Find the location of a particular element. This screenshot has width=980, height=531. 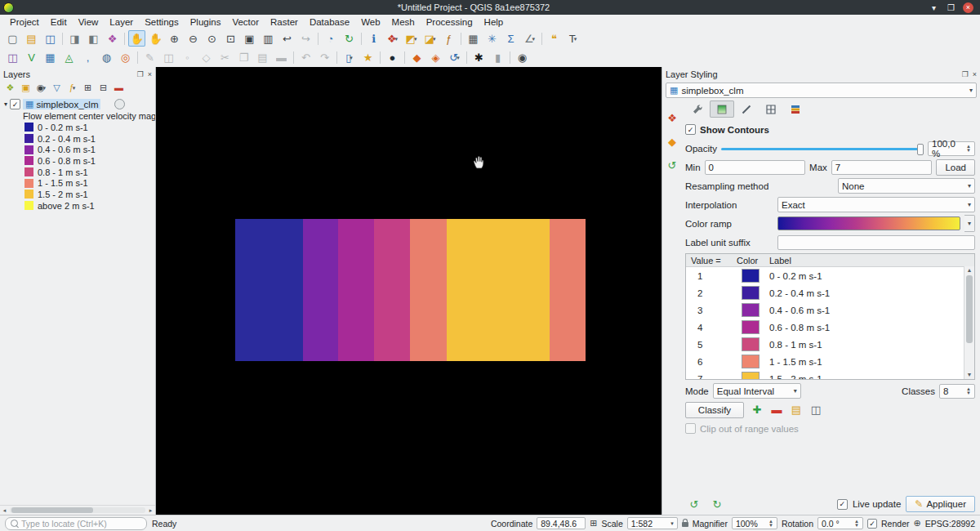

compass-icon: ◉ is located at coordinates (523, 58).